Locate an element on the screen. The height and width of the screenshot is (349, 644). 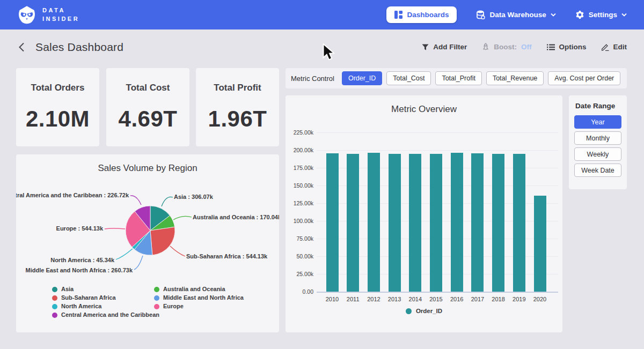
kpi-card-total-cost: Total Cost 4.69T is located at coordinates (148, 107).